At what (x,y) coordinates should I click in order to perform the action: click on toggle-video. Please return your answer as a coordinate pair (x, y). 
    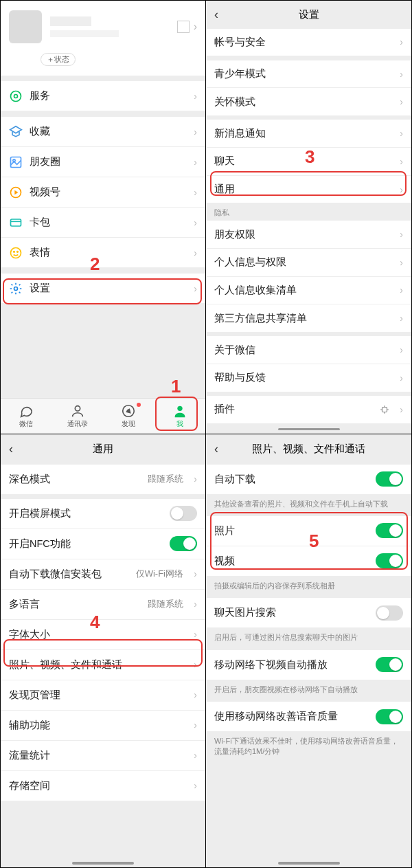
    Looking at the image, I should click on (389, 561).